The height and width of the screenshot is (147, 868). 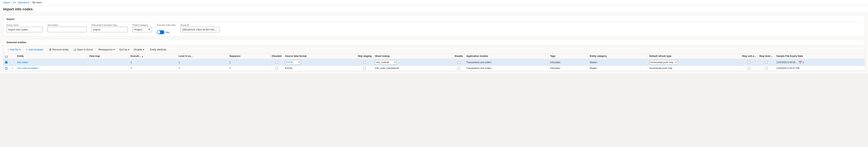 I want to click on entity-name-link: Info code translation, so click(x=28, y=68).